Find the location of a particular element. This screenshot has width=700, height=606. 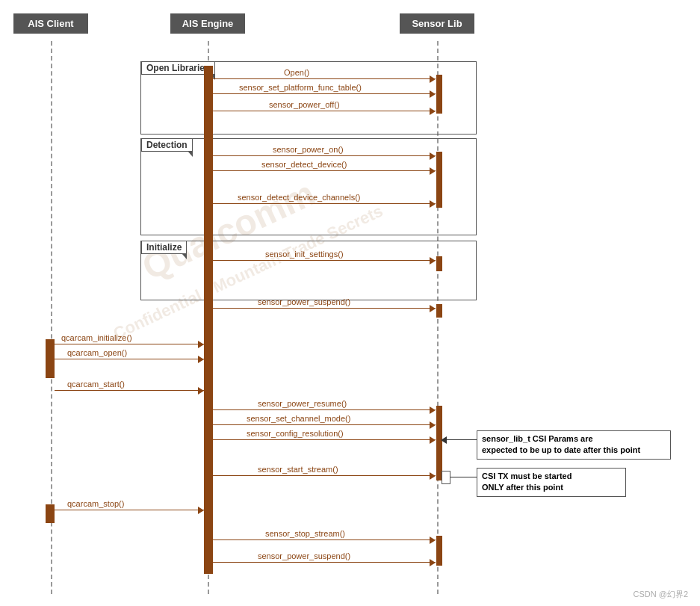

arrow-power-suspend2 is located at coordinates (324, 562).